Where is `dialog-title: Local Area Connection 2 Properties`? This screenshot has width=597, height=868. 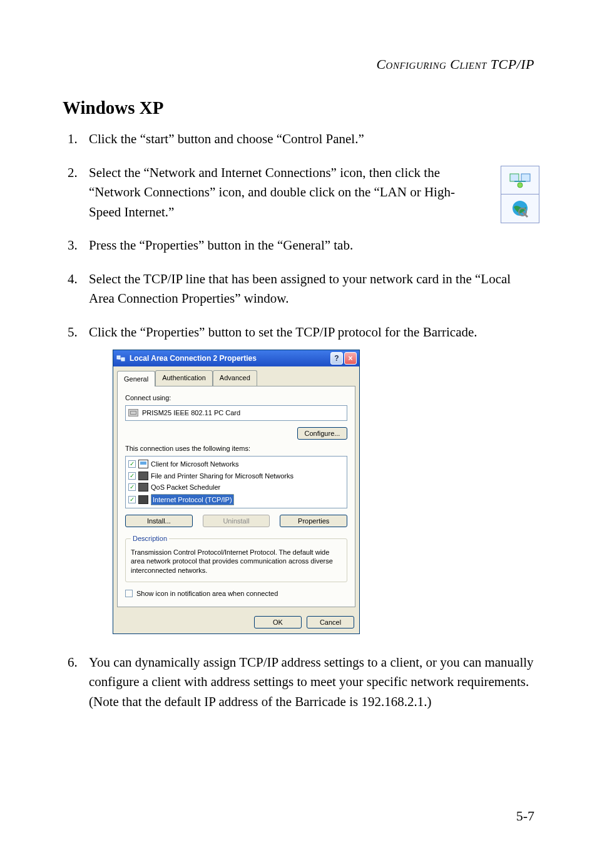
dialog-title: Local Area Connection 2 Properties is located at coordinates (229, 358).